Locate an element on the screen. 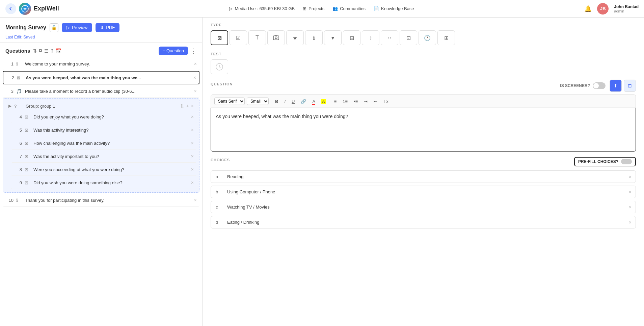  choice-input-c is located at coordinates (424, 207).